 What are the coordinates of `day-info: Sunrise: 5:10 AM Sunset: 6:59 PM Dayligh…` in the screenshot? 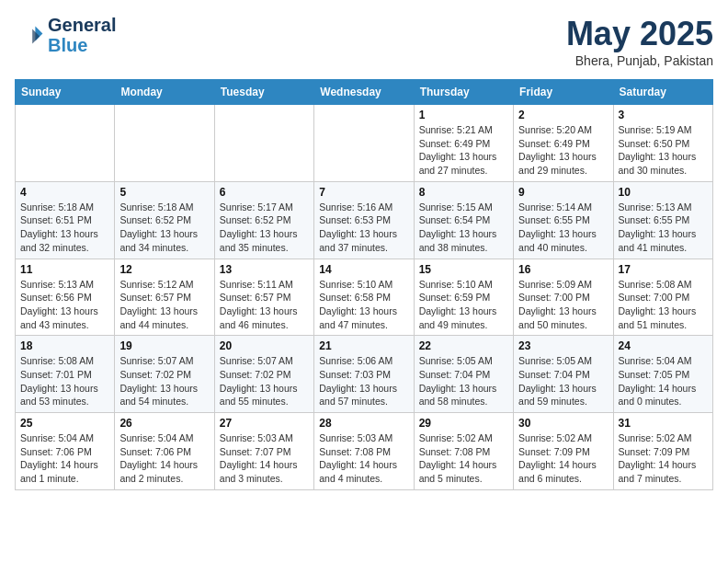 It's located at (463, 305).